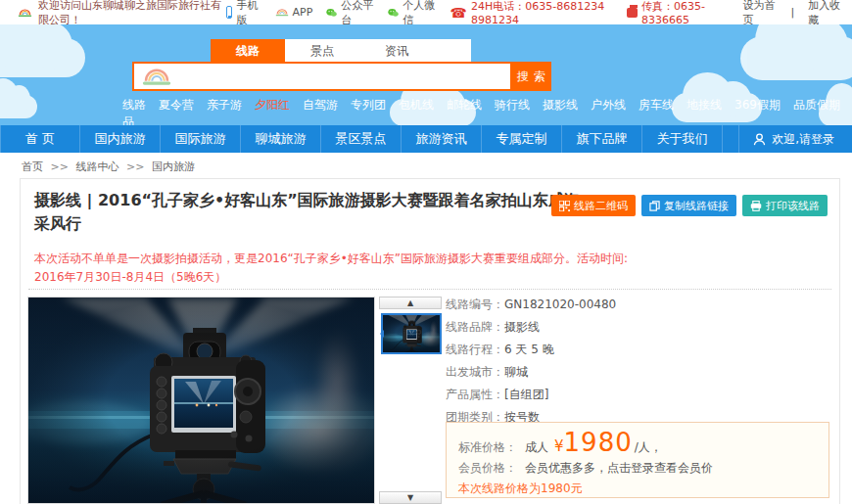 The image size is (852, 504). Describe the element at coordinates (224, 112) in the screenshot. I see `brand-link: 亲子游` at that location.